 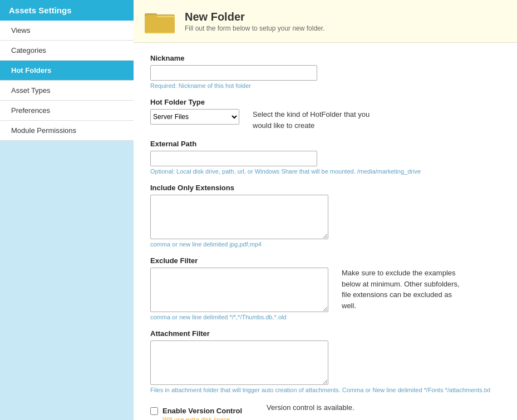 I want to click on folder-icon, so click(x=160, y=21).